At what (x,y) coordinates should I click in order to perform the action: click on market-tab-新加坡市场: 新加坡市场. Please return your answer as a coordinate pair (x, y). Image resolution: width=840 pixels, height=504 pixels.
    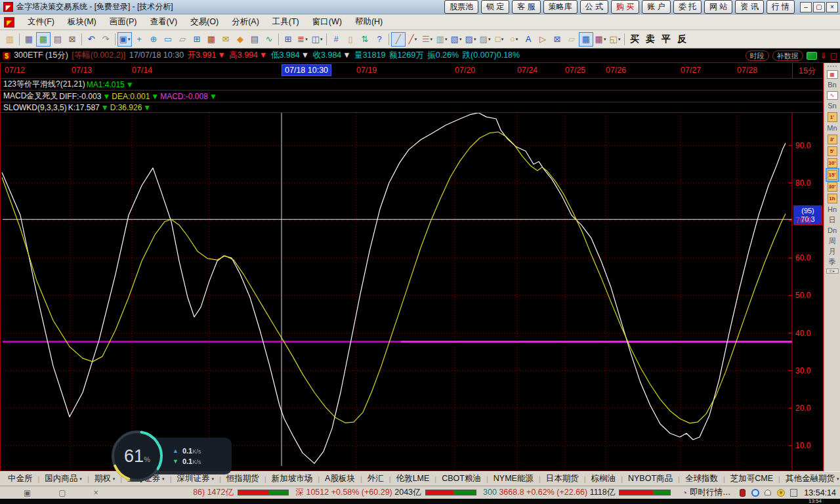
    Looking at the image, I should click on (293, 479).